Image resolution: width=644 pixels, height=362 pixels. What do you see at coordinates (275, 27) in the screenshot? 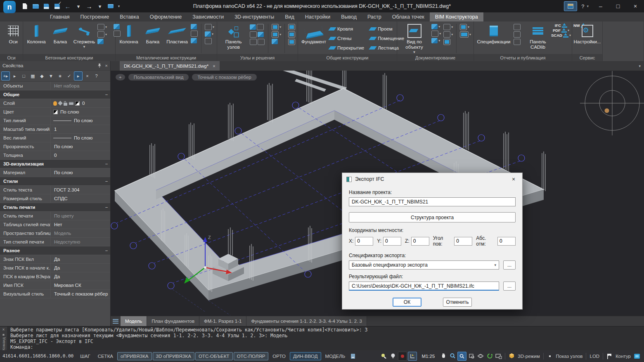
I see `detail-010-icon` at bounding box center [275, 27].